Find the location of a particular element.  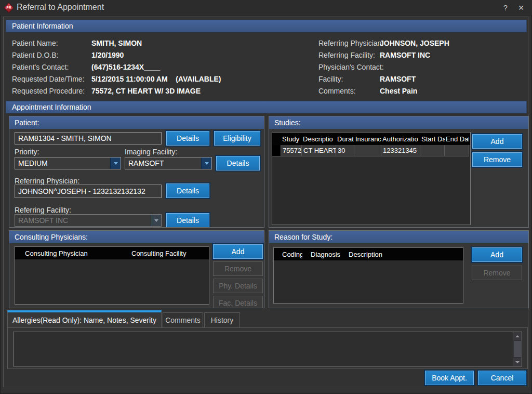

studies-col-duration: Durat is located at coordinates (345, 139).